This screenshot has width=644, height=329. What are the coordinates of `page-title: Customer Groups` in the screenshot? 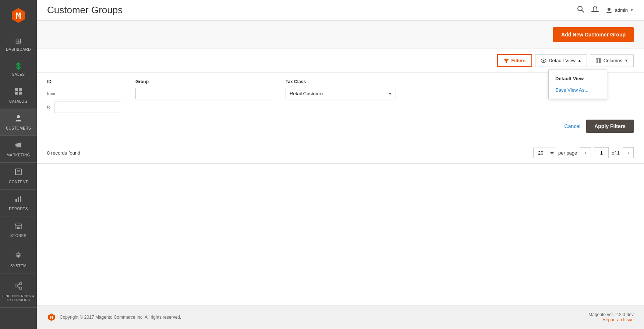 It's located at (85, 10).